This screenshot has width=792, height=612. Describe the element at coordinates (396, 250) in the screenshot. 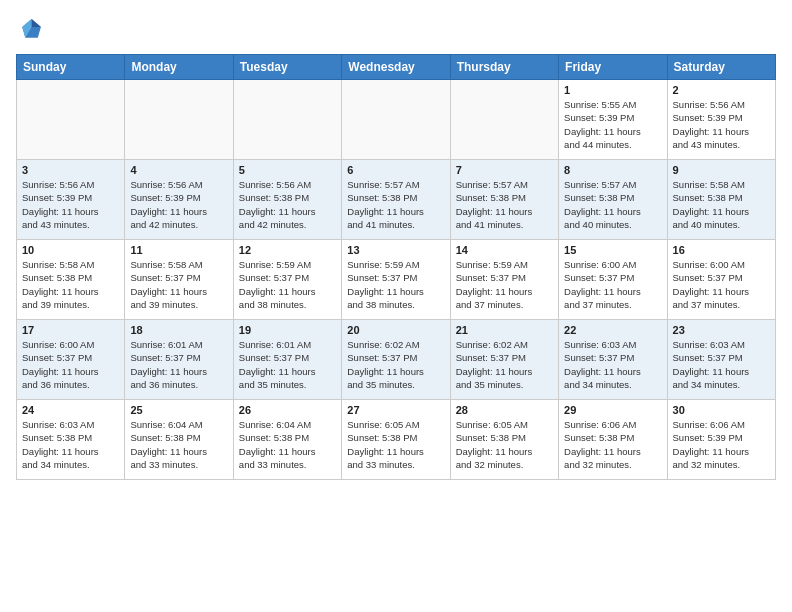

I see `day-number: 13` at that location.